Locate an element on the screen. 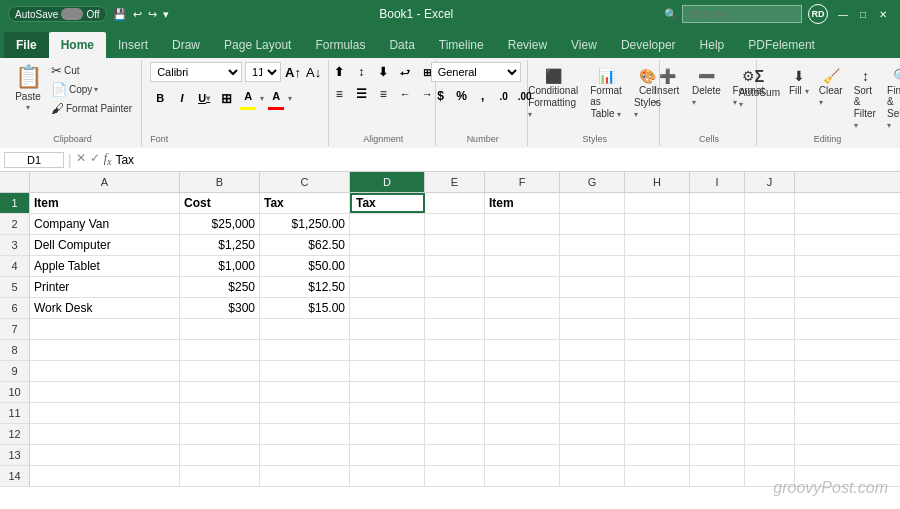 The image size is (900, 509). cell-b13 is located at coordinates (220, 455).